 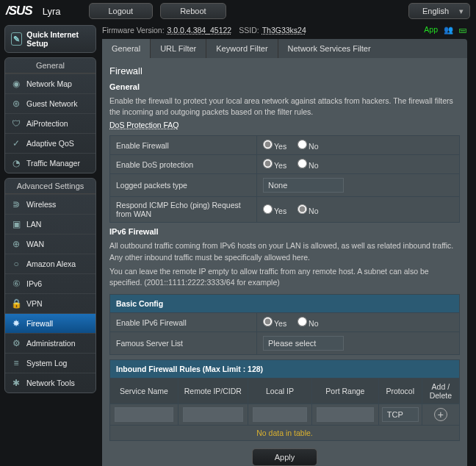 I want to click on famous-server-select: Please select, so click(x=303, y=343).